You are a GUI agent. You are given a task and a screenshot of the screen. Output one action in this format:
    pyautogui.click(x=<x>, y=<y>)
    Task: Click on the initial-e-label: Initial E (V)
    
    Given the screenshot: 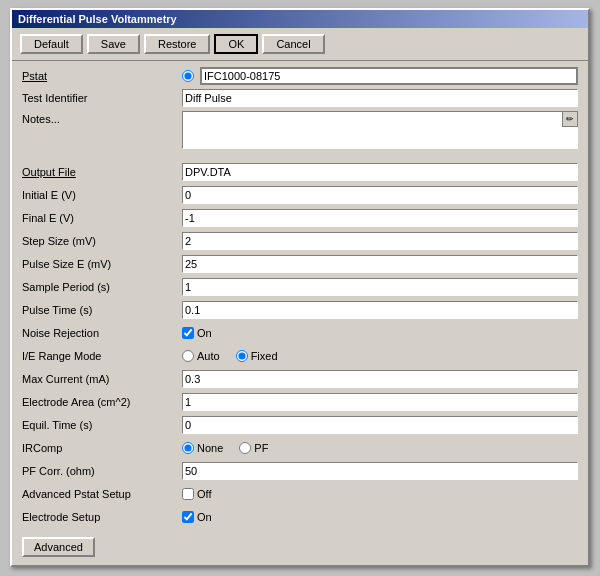 What is the action you would take?
    pyautogui.click(x=102, y=195)
    